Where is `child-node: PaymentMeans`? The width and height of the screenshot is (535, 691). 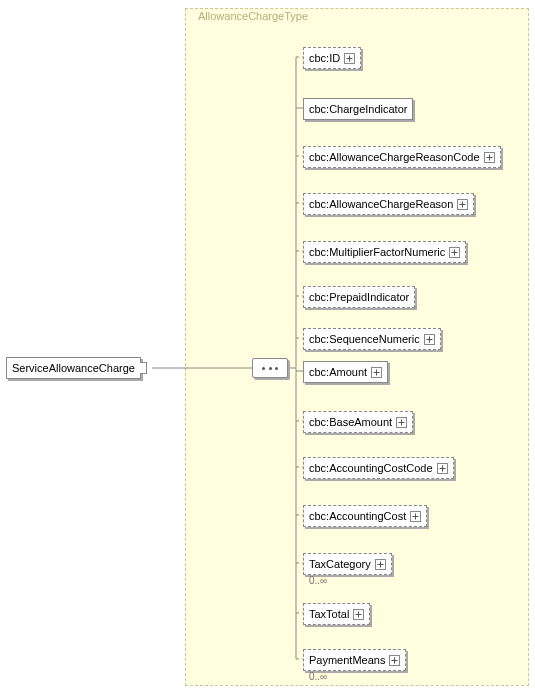
child-node: PaymentMeans is located at coordinates (354, 660).